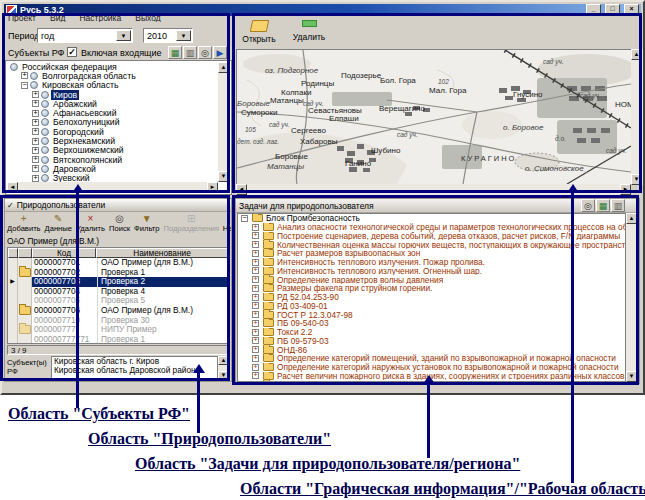 The height and width of the screenshot is (500, 645). What do you see at coordinates (432, 306) in the screenshot?
I see `task-item: +РД 03-409-01` at bounding box center [432, 306].